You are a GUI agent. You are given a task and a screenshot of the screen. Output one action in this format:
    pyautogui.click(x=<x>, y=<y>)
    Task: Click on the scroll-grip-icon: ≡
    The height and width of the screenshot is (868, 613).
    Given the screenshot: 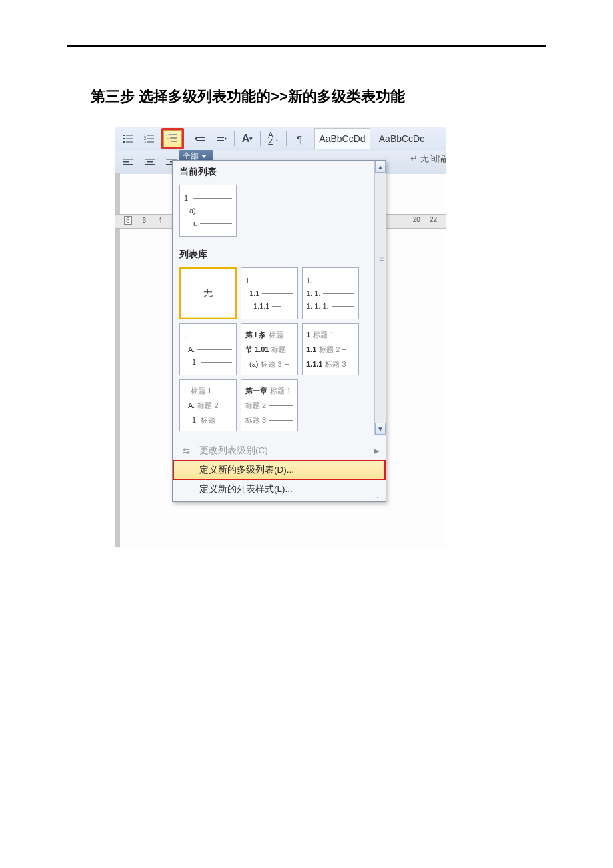 What is the action you would take?
    pyautogui.click(x=381, y=259)
    